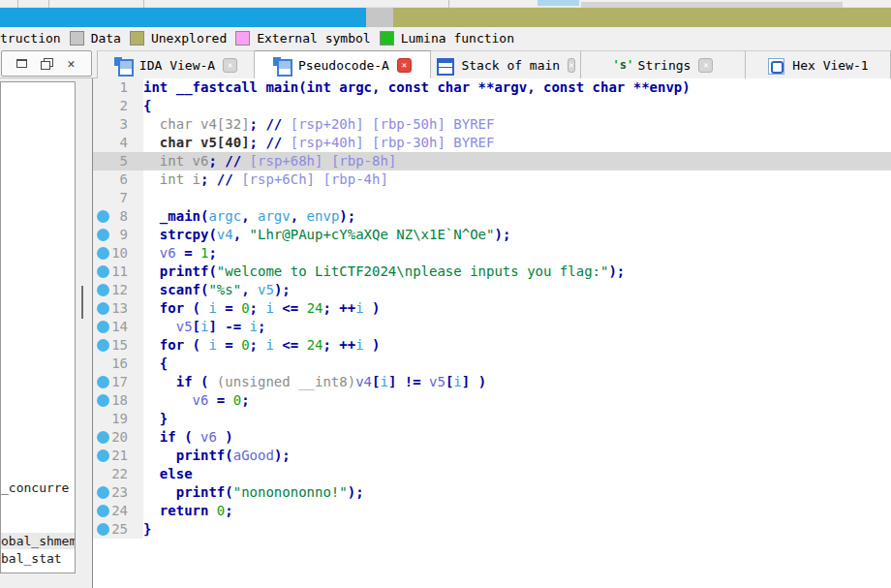  Describe the element at coordinates (118, 217) in the screenshot. I see `line-gutter: 8` at that location.